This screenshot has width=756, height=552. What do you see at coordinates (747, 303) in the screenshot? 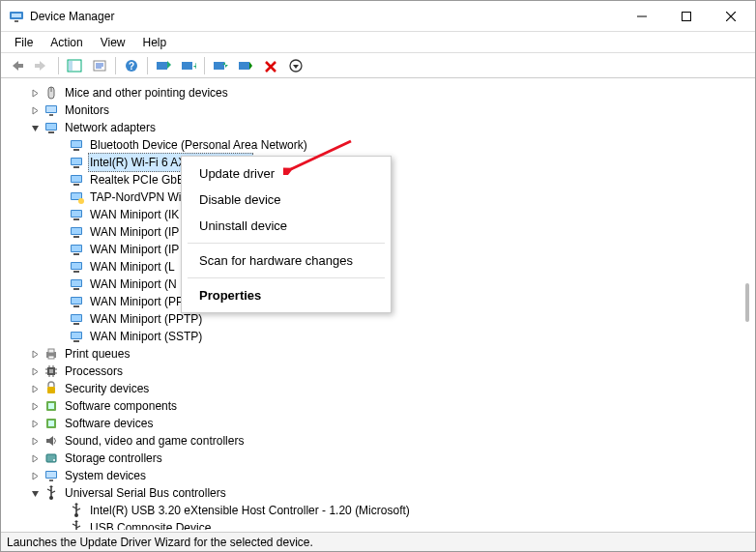
I see `scrollbar-thumb` at bounding box center [747, 303].